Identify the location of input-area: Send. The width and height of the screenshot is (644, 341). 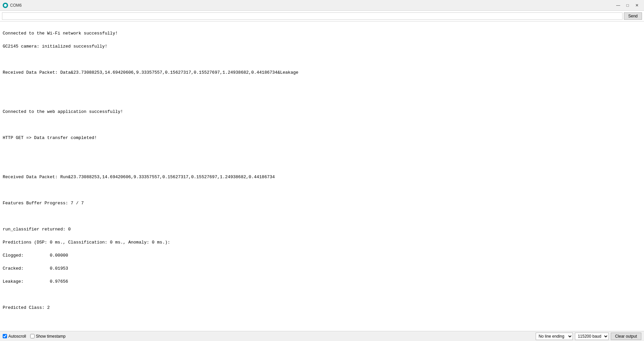
(322, 16).